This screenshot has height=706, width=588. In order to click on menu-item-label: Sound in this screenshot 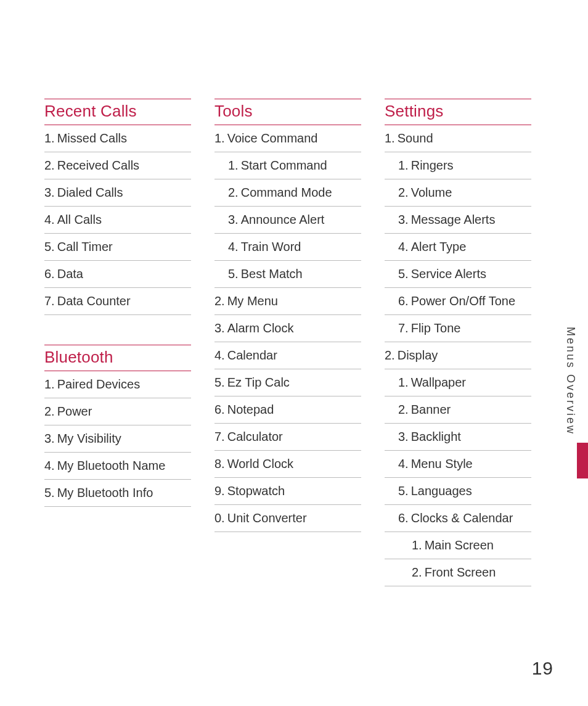, I will do `click(415, 138)`.